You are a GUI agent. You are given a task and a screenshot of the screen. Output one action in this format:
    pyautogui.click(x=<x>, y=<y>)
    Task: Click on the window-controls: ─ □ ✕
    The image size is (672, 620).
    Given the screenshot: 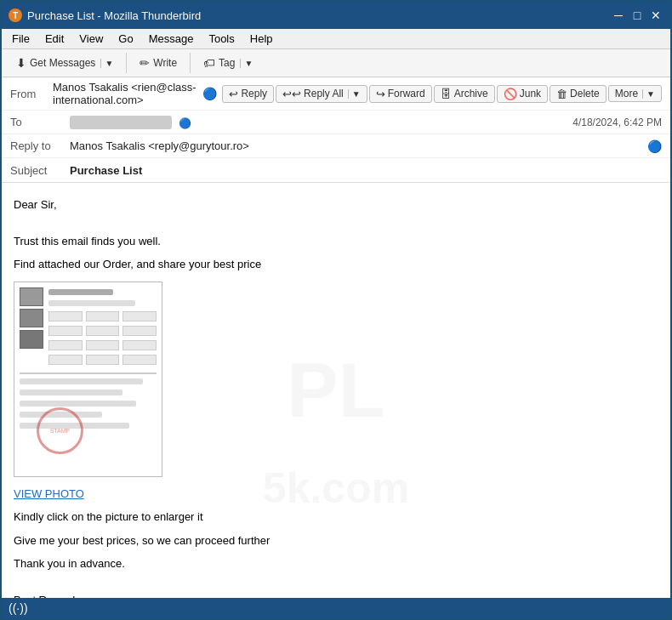 What is the action you would take?
    pyautogui.click(x=637, y=15)
    